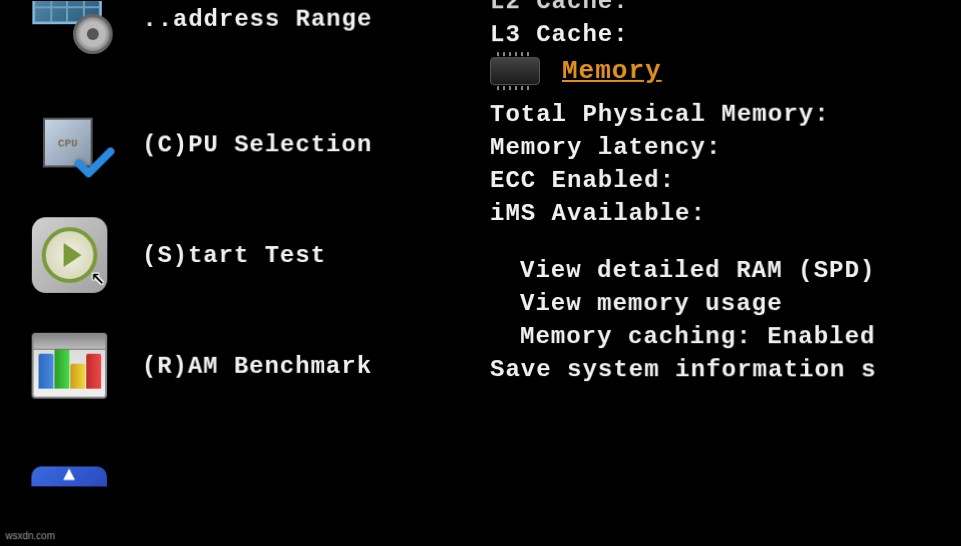 Image resolution: width=961 pixels, height=546 pixels. What do you see at coordinates (726, 370) in the screenshot?
I see `save-system-info-link: Save system information s` at bounding box center [726, 370].